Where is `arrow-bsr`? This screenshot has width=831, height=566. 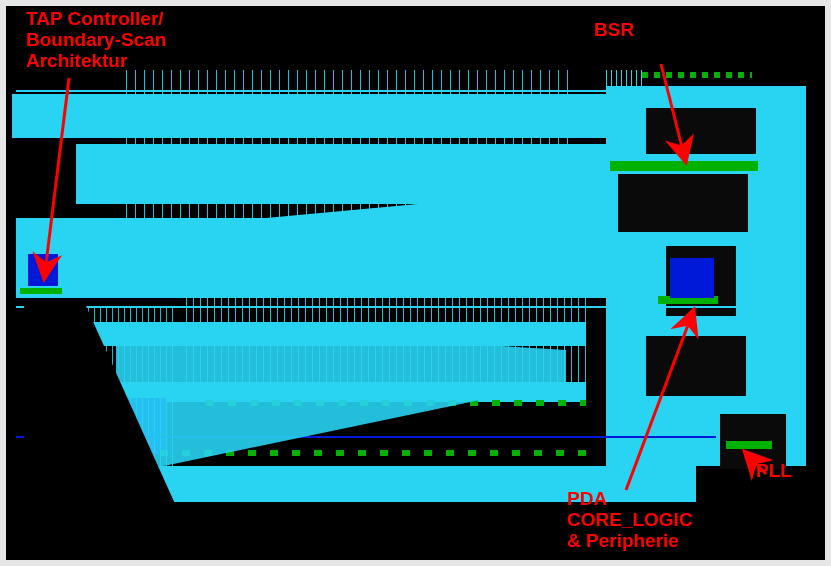
arrow-bsr is located at coordinates (674, 114).